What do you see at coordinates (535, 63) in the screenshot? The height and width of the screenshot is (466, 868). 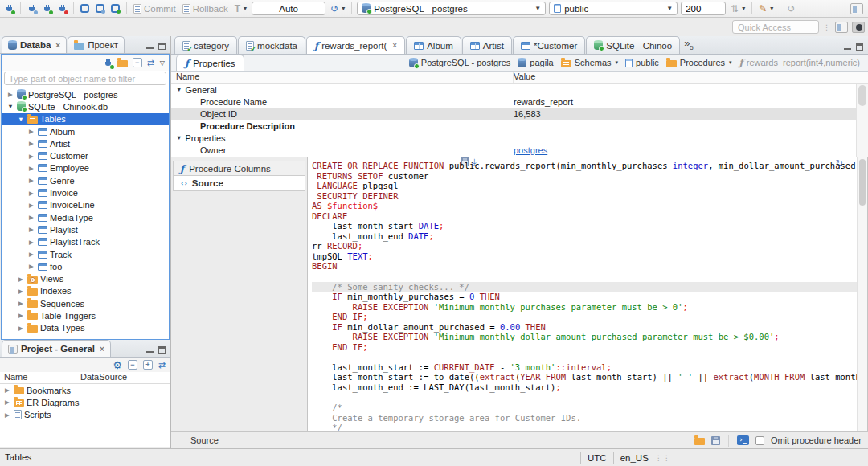 I see `breadcrumb-item-pagila: pagila` at bounding box center [535, 63].